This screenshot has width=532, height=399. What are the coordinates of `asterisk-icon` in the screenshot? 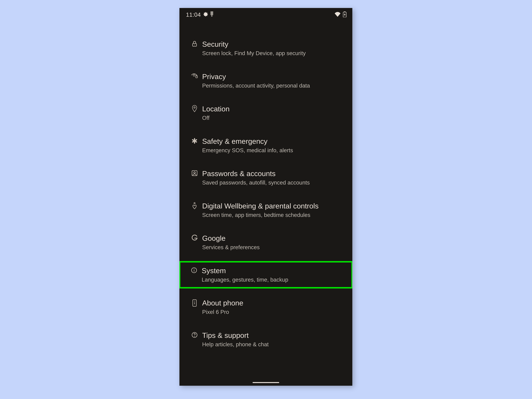 It's located at (195, 141).